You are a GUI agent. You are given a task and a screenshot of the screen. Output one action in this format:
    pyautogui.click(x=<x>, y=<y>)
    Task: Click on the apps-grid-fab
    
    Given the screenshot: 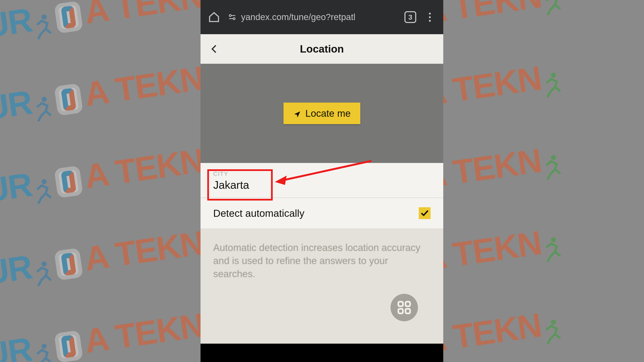 What is the action you would take?
    pyautogui.click(x=404, y=308)
    